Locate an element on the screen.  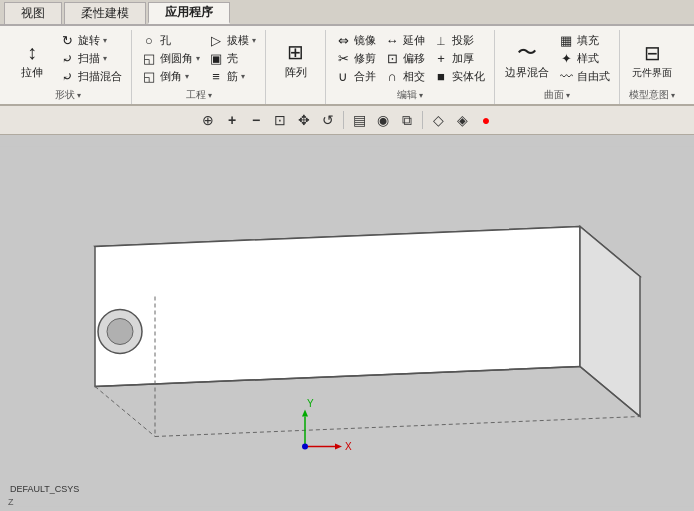
array-button: ⊞ 阵列 is located at coordinates (296, 59).